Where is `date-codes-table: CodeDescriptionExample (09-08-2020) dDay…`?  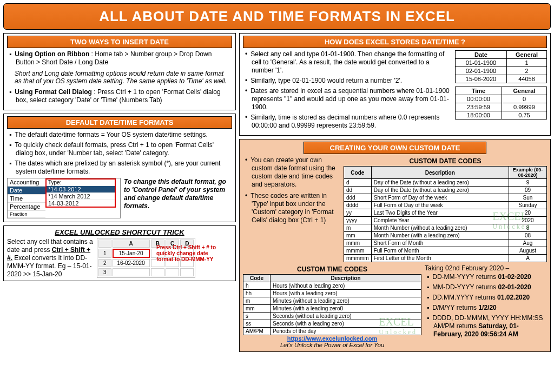
date-codes-table: CodeDescriptionExample (09-08-2020) dDay… is located at coordinates (445, 214).